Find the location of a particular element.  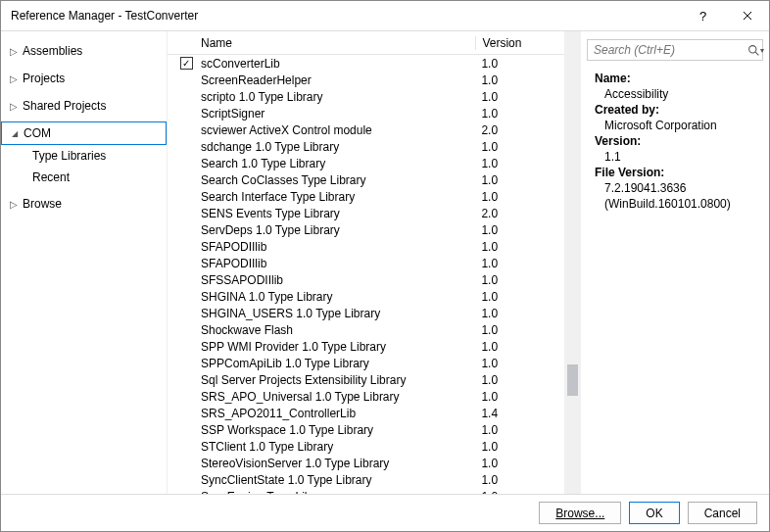

list-item: SRS_APO_Universal 1.0 Type Library1.0 is located at coordinates (374, 396).